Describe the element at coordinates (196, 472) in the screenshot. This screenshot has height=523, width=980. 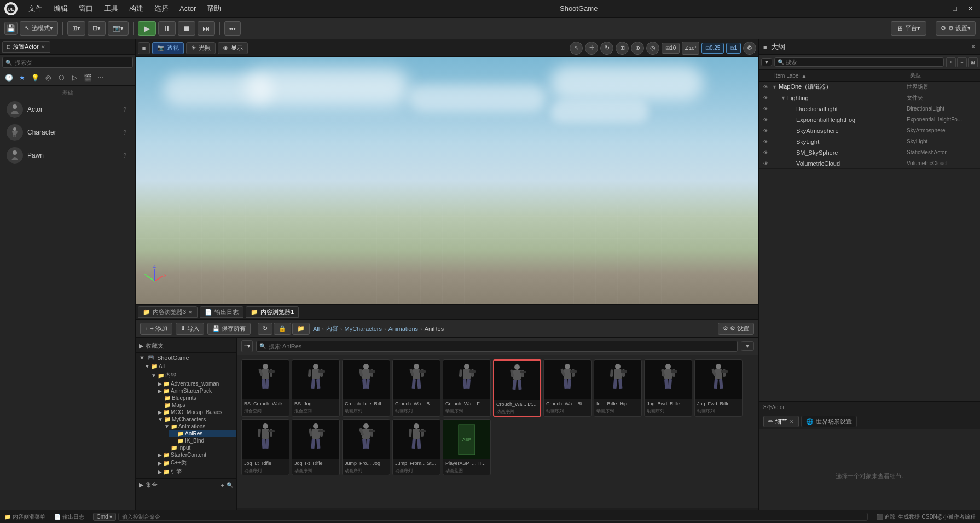
I see `engine-item: ▶📁 引擎` at that location.